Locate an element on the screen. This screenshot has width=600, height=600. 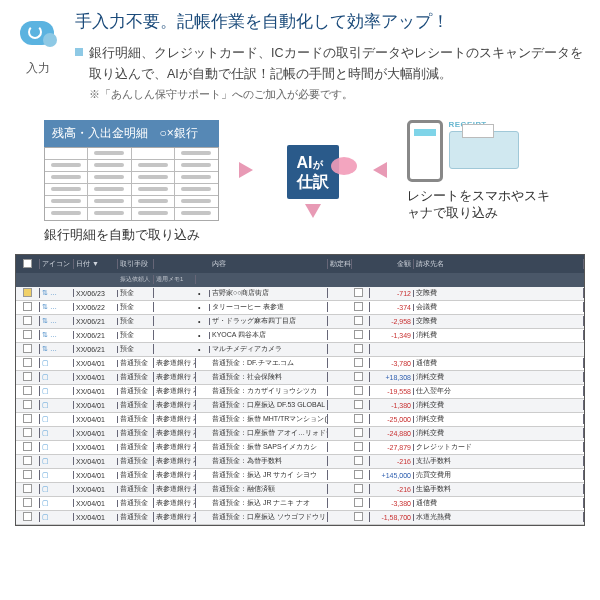
table-row: ▢XX/04/01普通預金表参道銀行 本店普通預金：振込 JR サカイ シヨウ+… is located at coordinates (300, 476).